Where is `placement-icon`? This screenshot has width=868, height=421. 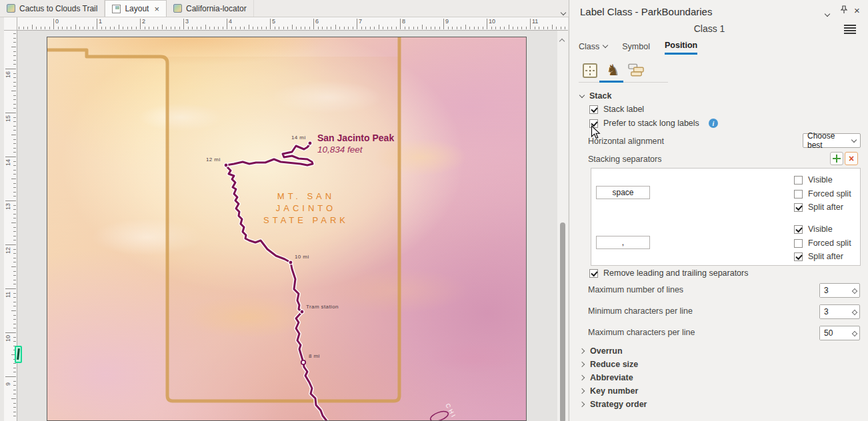
placement-icon is located at coordinates (589, 71).